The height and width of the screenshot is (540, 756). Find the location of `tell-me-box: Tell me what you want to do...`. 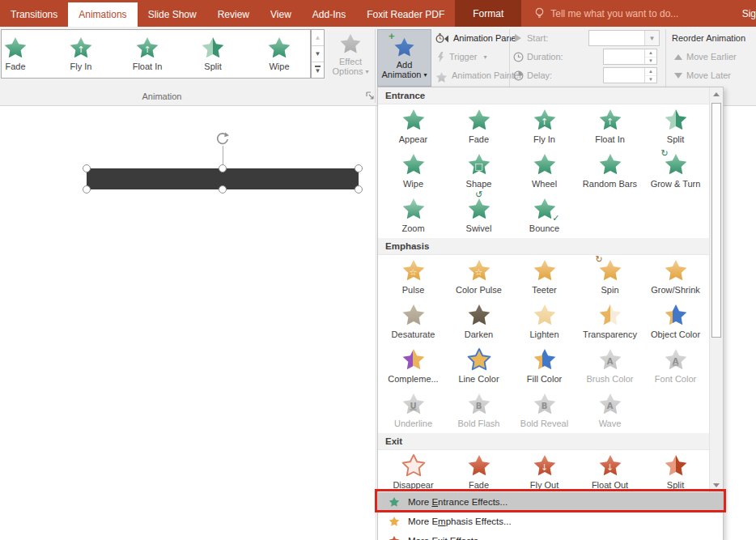

tell-me-box: Tell me what you want to do... is located at coordinates (606, 13).